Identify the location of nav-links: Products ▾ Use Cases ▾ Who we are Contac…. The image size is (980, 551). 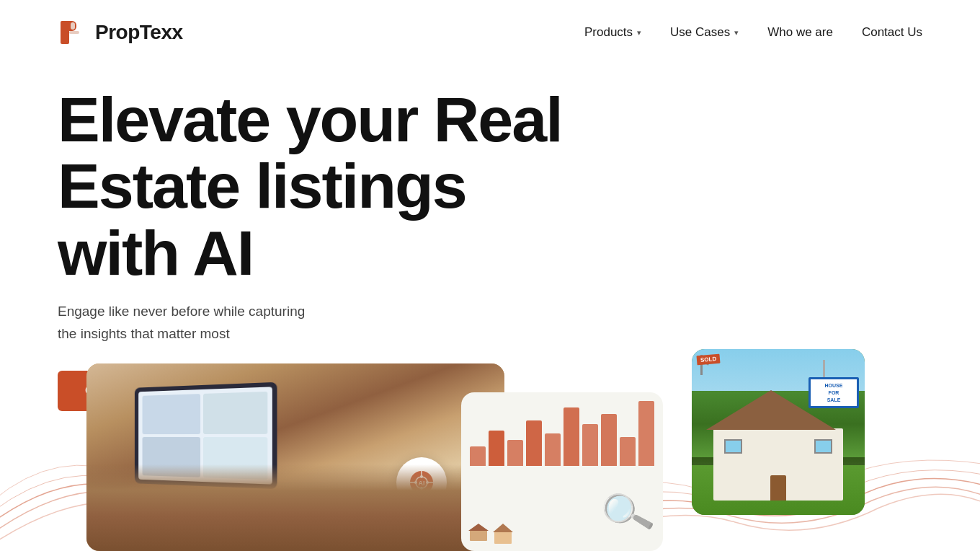
(754, 32).